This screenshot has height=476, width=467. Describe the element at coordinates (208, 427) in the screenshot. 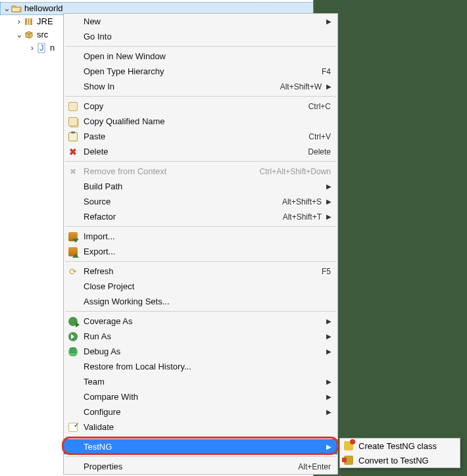

I see `menu-label: Validate` at that location.